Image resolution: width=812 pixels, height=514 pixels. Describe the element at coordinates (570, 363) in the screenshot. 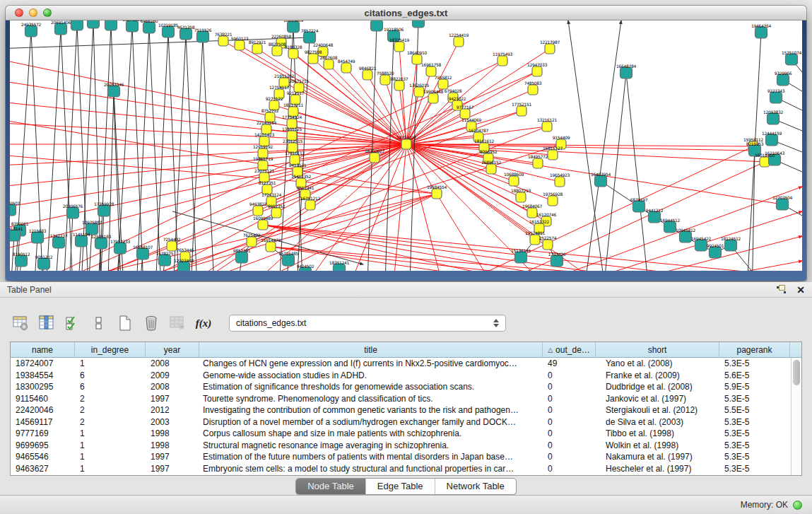

I see `table-cell: 49` at that location.